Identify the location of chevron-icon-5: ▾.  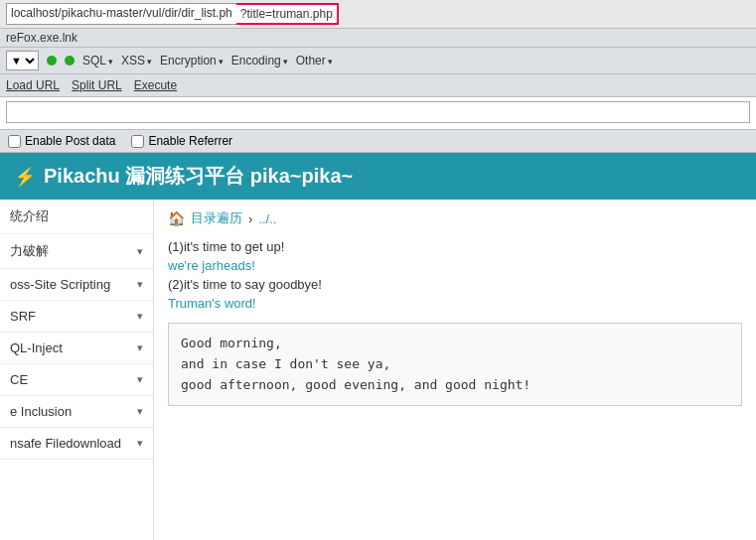
(140, 379).